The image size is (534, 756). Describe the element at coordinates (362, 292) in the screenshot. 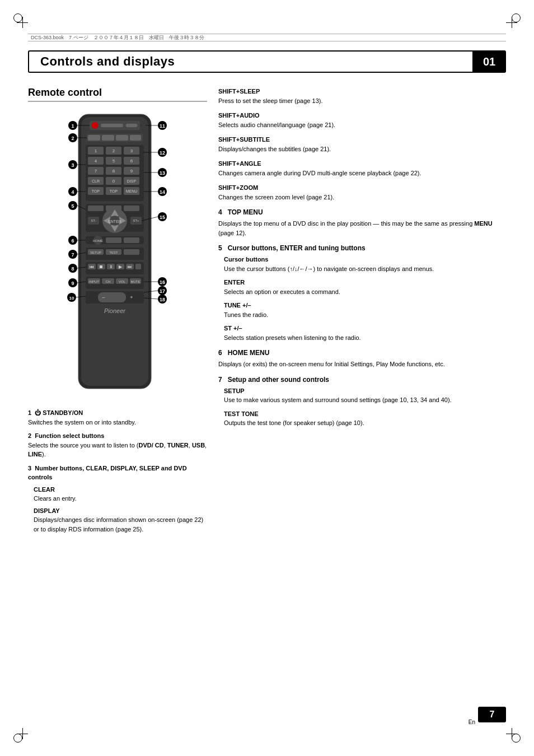

I see `section-5: 5 Cursor buttons, ENTER and tuning butto…` at that location.